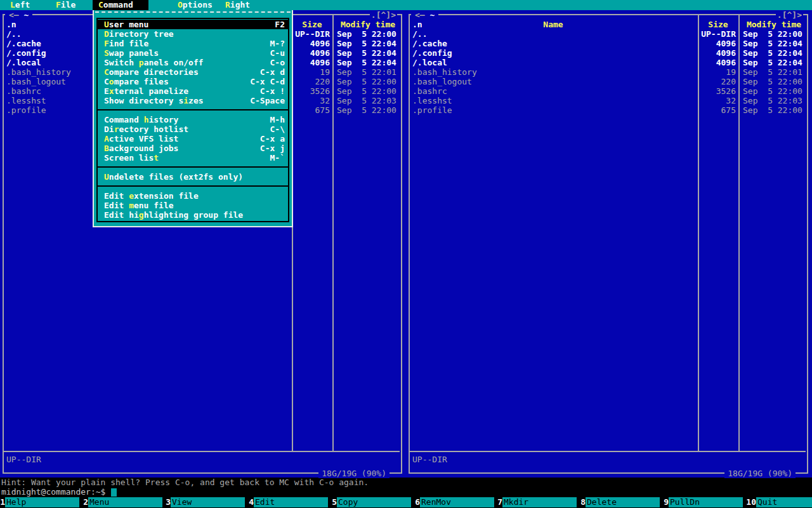  What do you see at coordinates (195, 5) in the screenshot?
I see `menu-options: Options` at bounding box center [195, 5].